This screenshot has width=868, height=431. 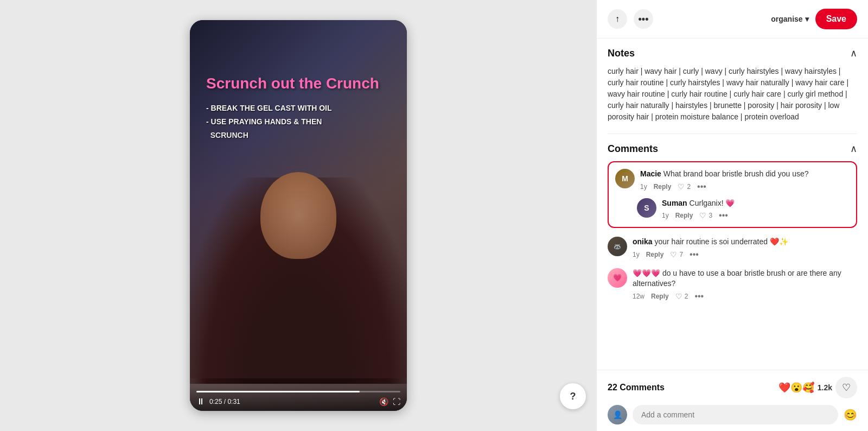 What do you see at coordinates (703, 216) in the screenshot?
I see `heart-icon-reply-1: ♡` at bounding box center [703, 216].